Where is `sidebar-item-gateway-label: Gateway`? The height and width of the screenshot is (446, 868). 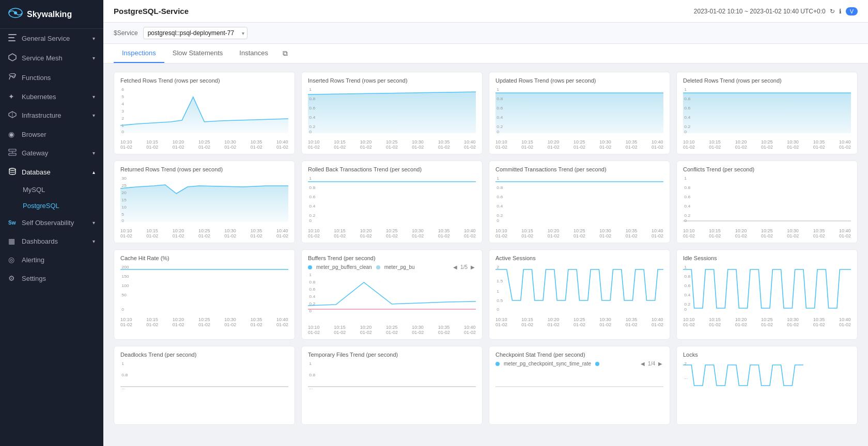
sidebar-item-gateway-label: Gateway is located at coordinates (35, 153).